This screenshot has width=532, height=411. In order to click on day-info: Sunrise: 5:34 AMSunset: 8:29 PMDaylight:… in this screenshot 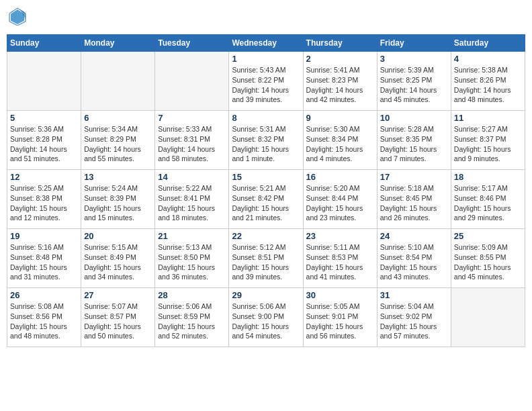, I will do `click(118, 144)`.